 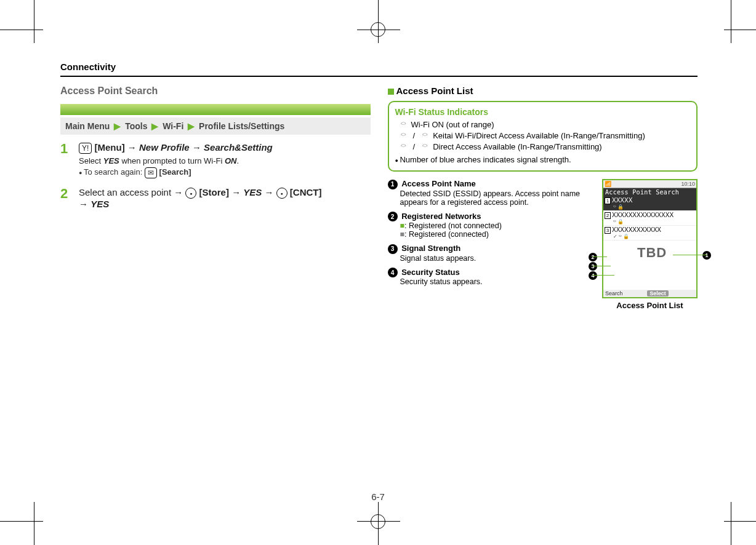 What do you see at coordinates (650, 221) in the screenshot?
I see `phone-item2-icons: ⌔ 🔒` at bounding box center [650, 221].